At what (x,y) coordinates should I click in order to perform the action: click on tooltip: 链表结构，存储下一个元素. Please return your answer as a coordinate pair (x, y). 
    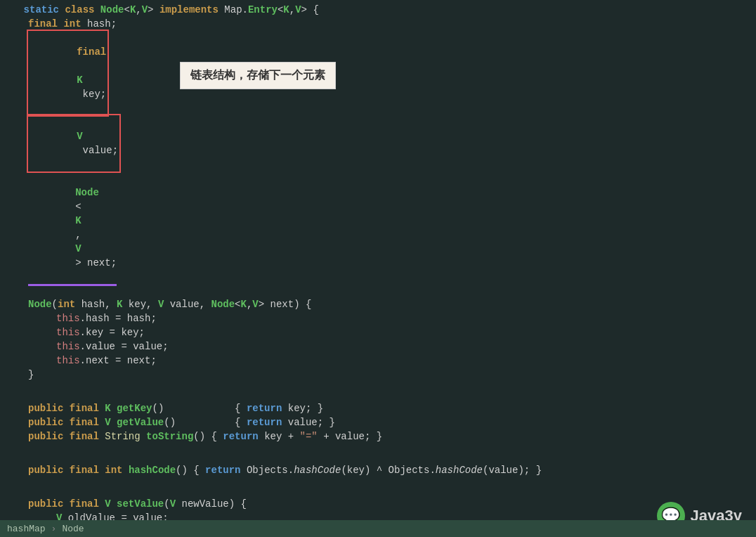
    Looking at the image, I should click on (258, 76).